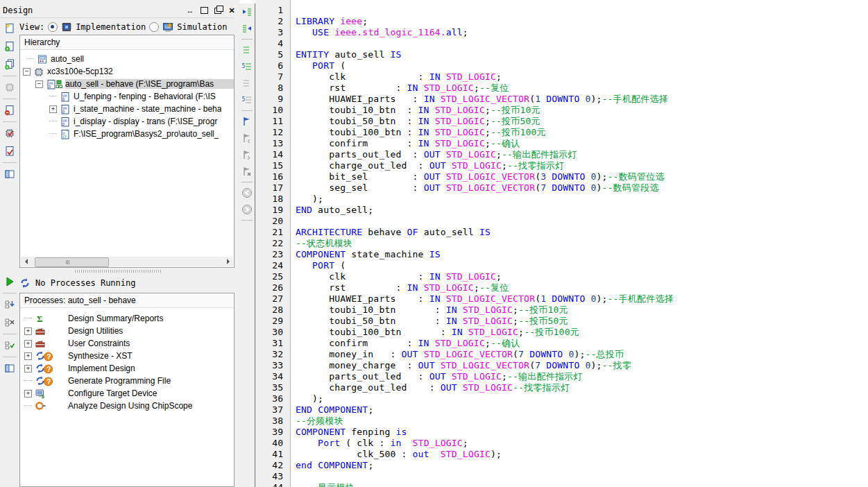  I want to click on add-copy-source-icon, so click(10, 65).